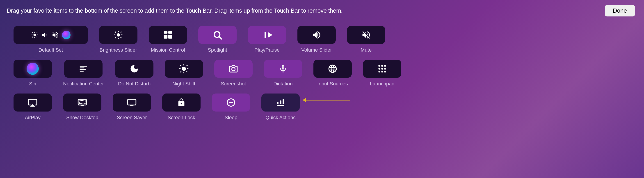 The height and width of the screenshot is (178, 644). What do you see at coordinates (620, 11) in the screenshot?
I see `done-button: Done` at bounding box center [620, 11].